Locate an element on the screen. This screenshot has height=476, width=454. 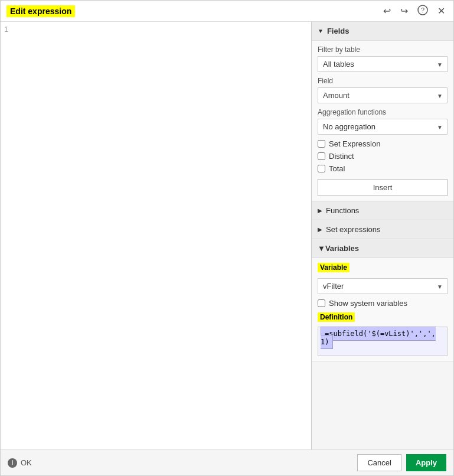
filter-by-table-label: Filter by table is located at coordinates (383, 50).